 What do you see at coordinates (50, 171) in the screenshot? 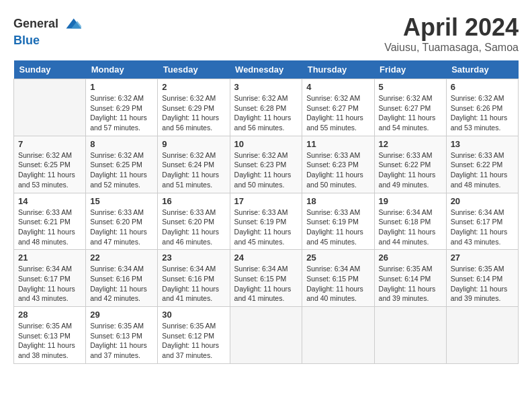
I see `day-info: Sunrise: 6:32 AMSunset: 6:25 PMDaylight:…` at bounding box center [50, 171].